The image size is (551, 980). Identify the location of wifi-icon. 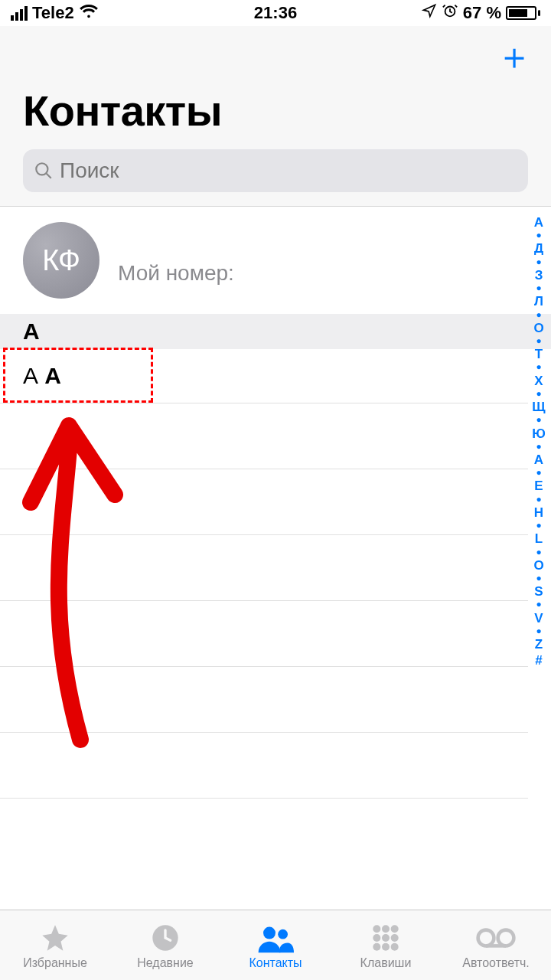
(89, 13).